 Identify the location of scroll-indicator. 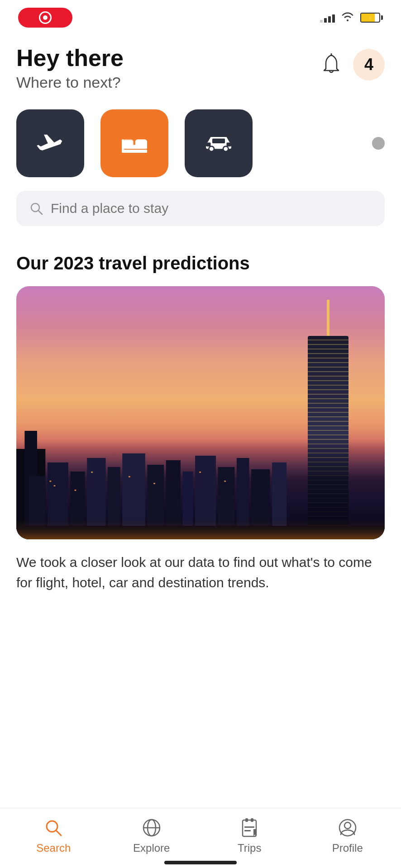
(378, 143).